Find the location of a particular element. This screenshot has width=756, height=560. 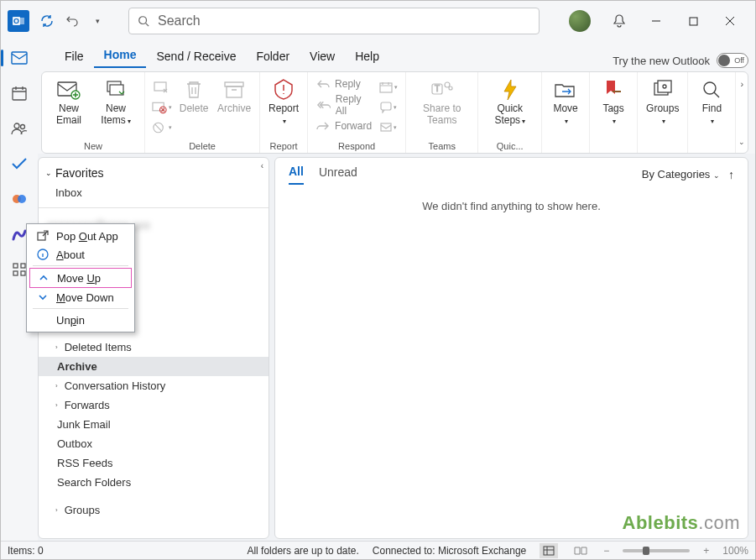

rail-calendar-icon is located at coordinates (19, 93).